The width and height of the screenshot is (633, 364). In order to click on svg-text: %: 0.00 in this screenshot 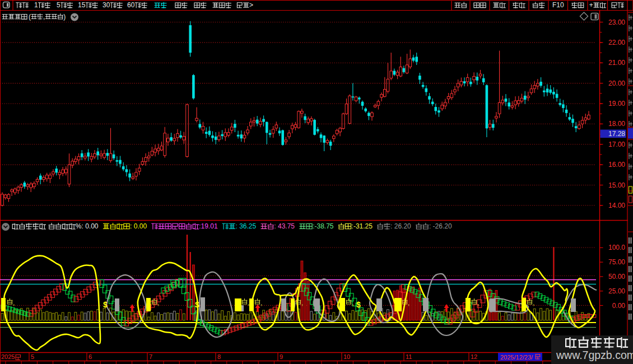, I will do `click(87, 226)`.